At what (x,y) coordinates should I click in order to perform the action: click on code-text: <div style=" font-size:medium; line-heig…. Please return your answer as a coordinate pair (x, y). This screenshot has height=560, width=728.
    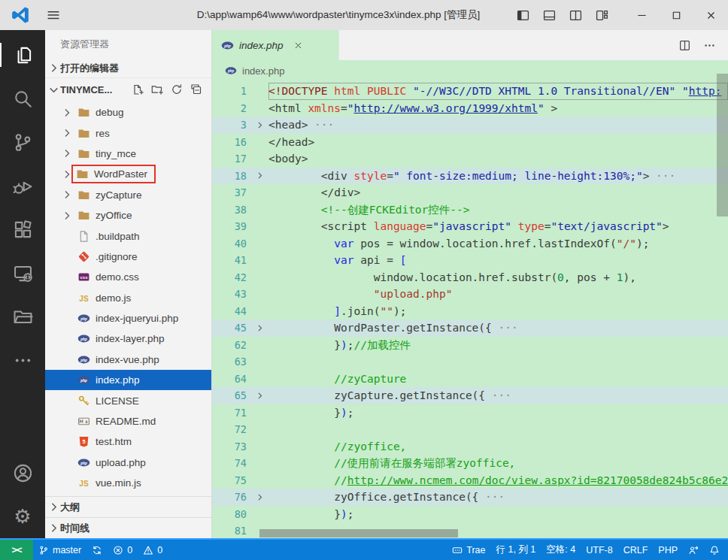
    Looking at the image, I should click on (498, 176).